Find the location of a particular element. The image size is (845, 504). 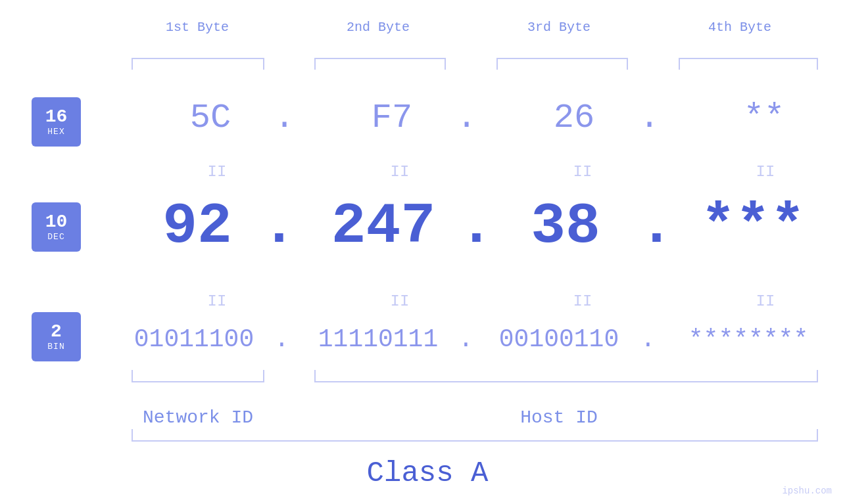

bracket-bot-host is located at coordinates (566, 382).